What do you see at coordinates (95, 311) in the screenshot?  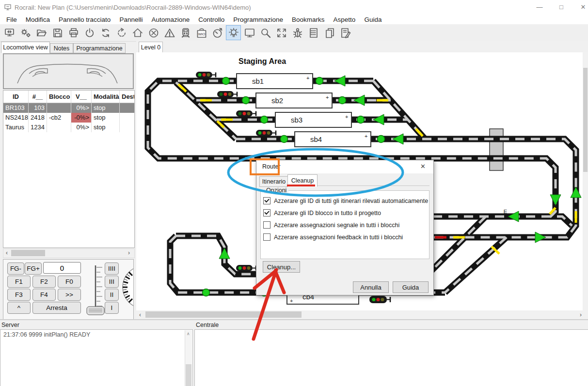 I see `slider-handle` at bounding box center [95, 311].